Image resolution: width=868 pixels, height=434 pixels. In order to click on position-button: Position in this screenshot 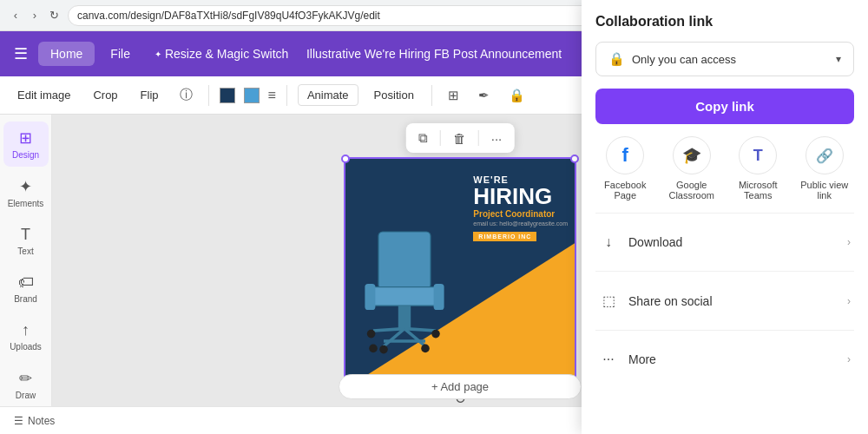, I will do `click(394, 95)`.